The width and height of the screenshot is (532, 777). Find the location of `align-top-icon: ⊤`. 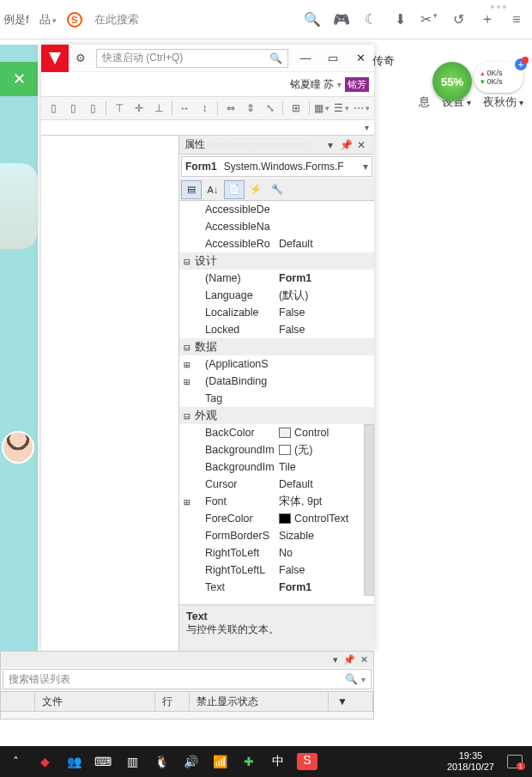

align-top-icon: ⊤ is located at coordinates (118, 108).